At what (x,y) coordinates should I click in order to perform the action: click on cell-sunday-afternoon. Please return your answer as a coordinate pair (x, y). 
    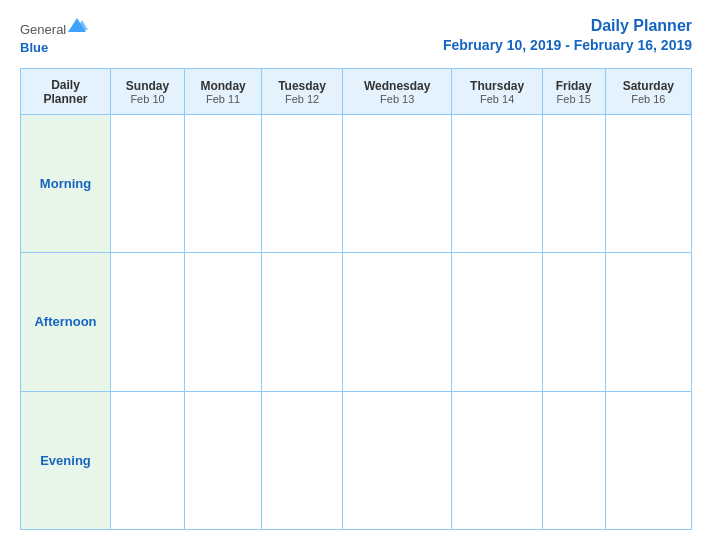
    Looking at the image, I should click on (148, 322).